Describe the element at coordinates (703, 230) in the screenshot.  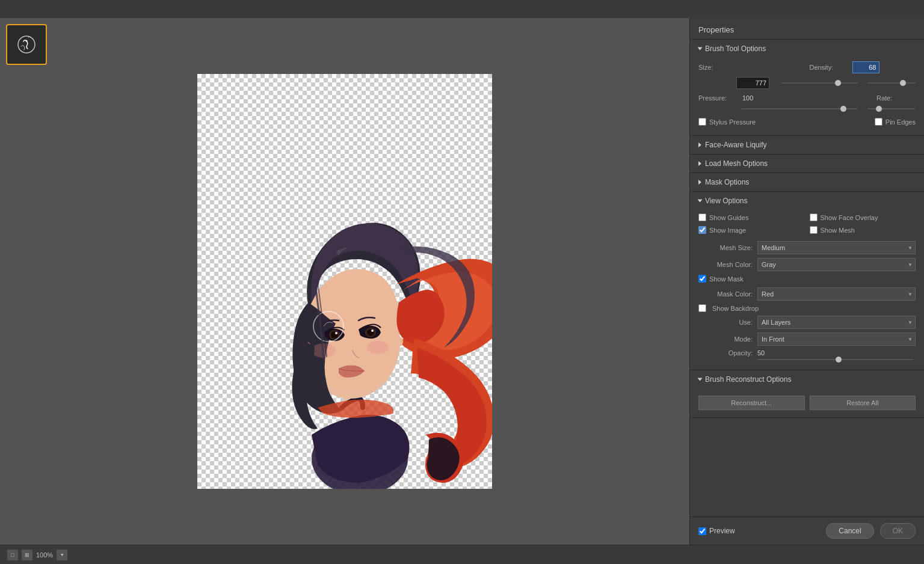
I see `show-image-checkbox` at that location.